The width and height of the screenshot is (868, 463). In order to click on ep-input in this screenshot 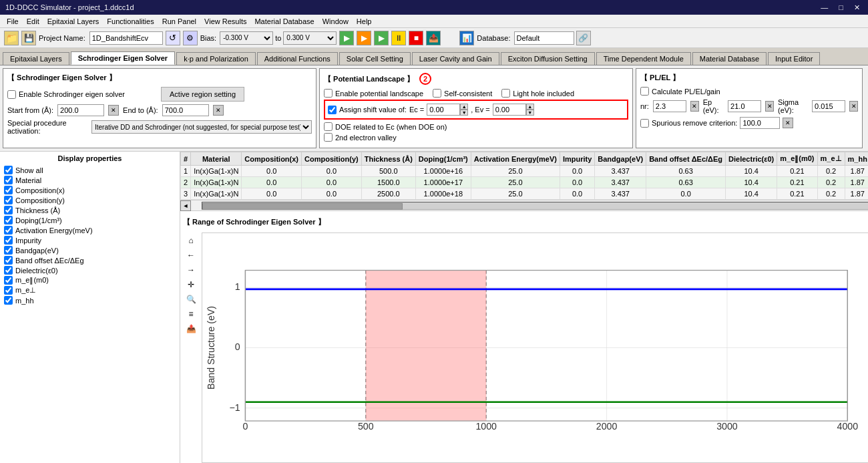, I will do `click(744, 106)`.